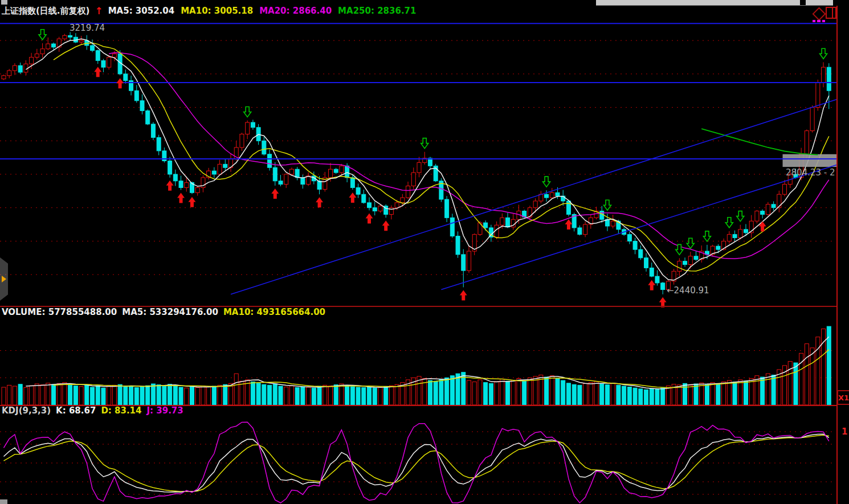 The image size is (849, 504). What do you see at coordinates (4, 279) in the screenshot?
I see `sidebar-expand-tab` at bounding box center [4, 279].